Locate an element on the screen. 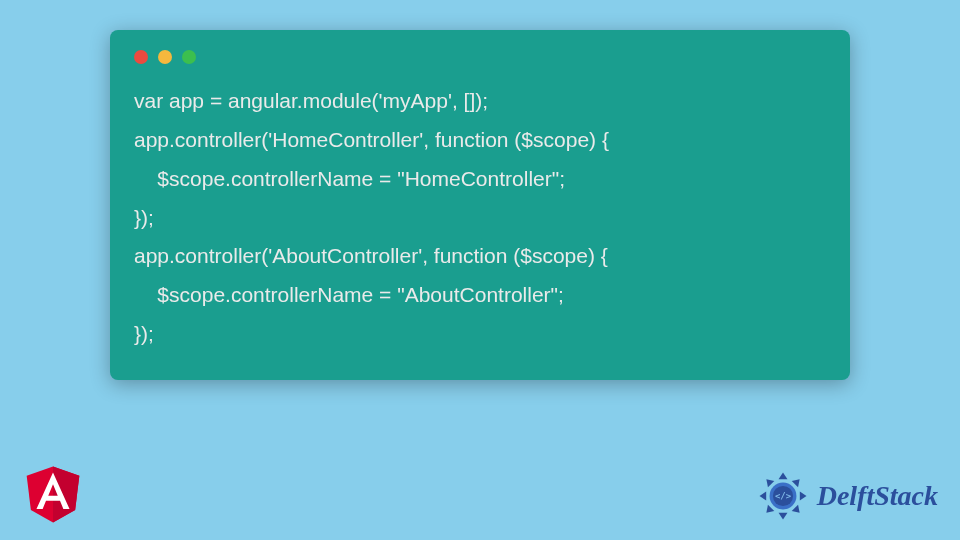  maximize-dot-icon is located at coordinates (189, 57).